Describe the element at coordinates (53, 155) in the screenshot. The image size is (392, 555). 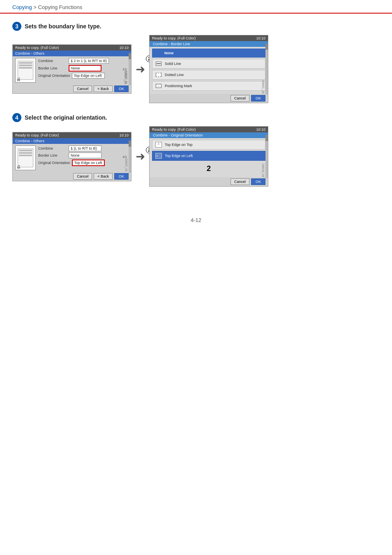
I see `step4-border-label: Border Line` at that location.